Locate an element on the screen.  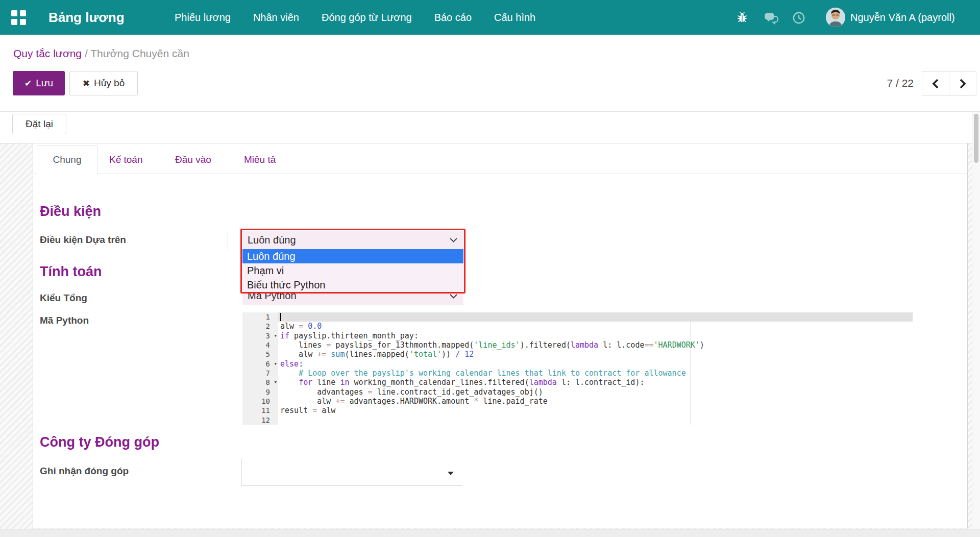
menu-configuration: Cấu hình is located at coordinates (514, 17).